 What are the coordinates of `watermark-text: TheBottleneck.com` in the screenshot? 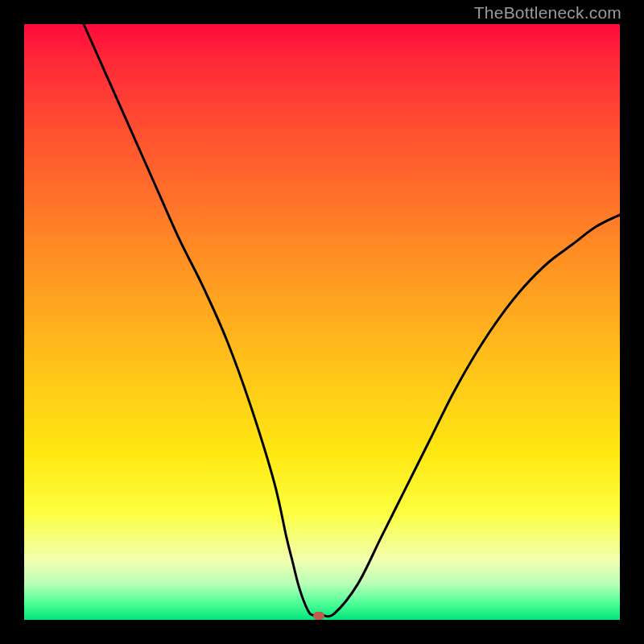 It's located at (547, 13).